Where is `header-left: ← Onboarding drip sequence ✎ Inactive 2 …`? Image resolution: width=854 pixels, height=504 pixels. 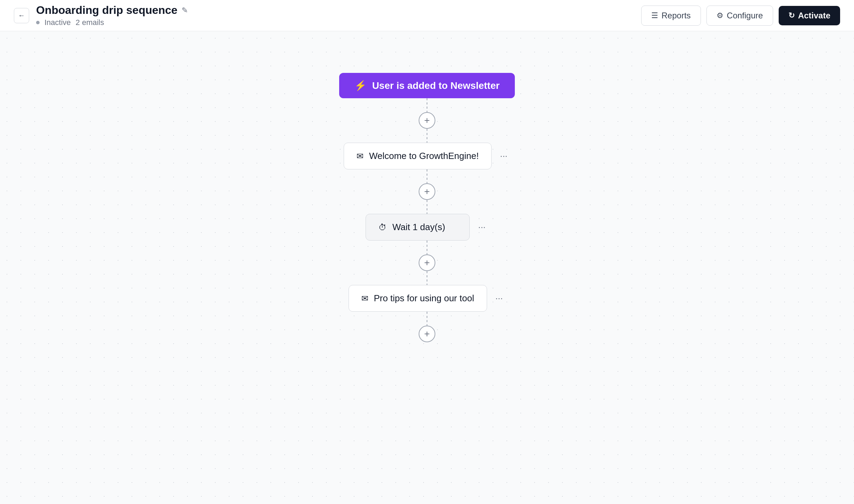
header-left: ← Onboarding drip sequence ✎ Inactive 2 … is located at coordinates (101, 15).